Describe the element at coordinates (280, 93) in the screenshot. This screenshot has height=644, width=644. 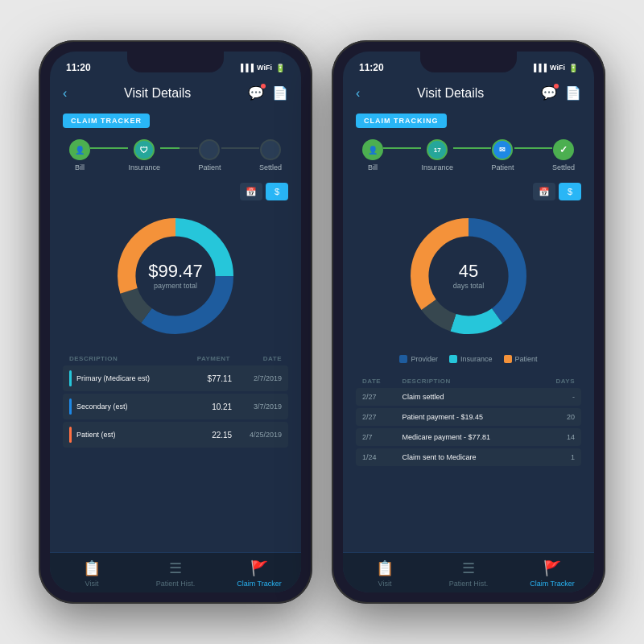
I see `file-icon-1: 📄` at that location.